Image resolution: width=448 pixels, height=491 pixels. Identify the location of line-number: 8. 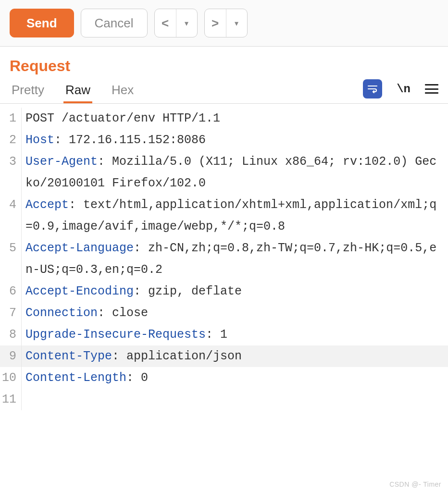
(11, 334).